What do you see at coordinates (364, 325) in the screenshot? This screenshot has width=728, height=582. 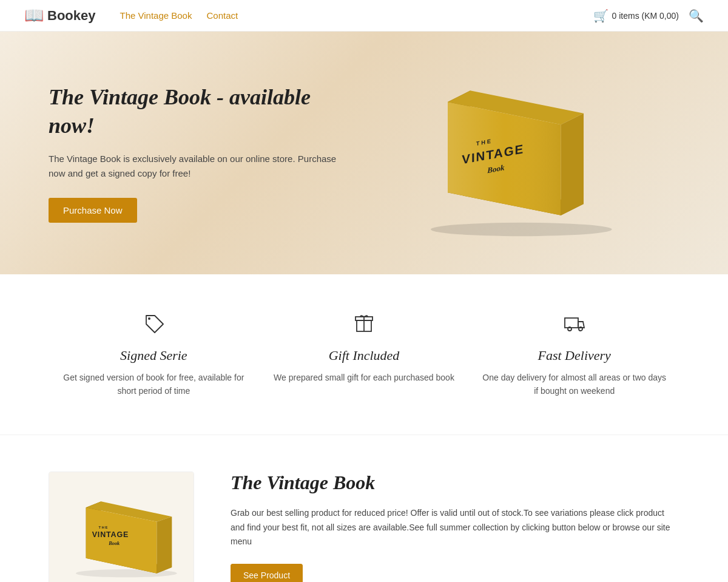 I see `gift-icon` at bounding box center [364, 325].